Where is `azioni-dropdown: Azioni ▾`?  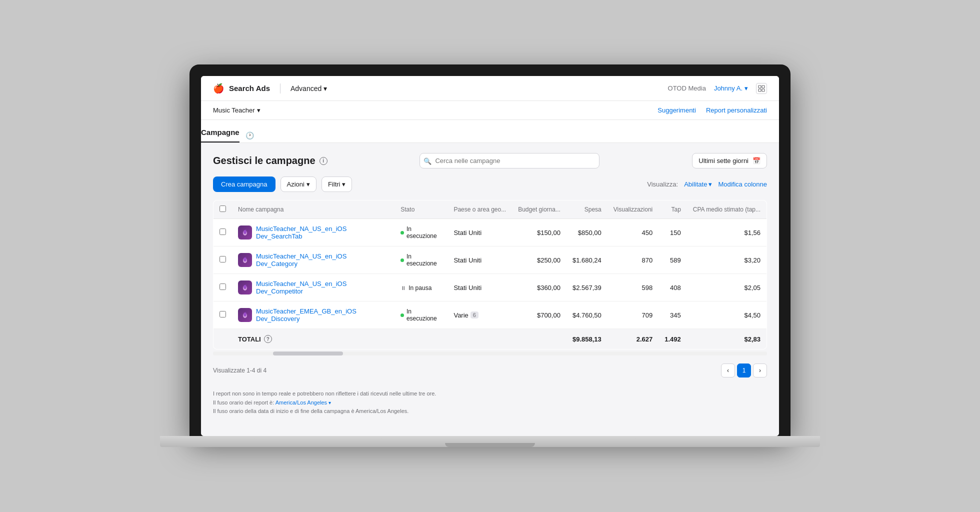 azioni-dropdown: Azioni ▾ is located at coordinates (298, 184).